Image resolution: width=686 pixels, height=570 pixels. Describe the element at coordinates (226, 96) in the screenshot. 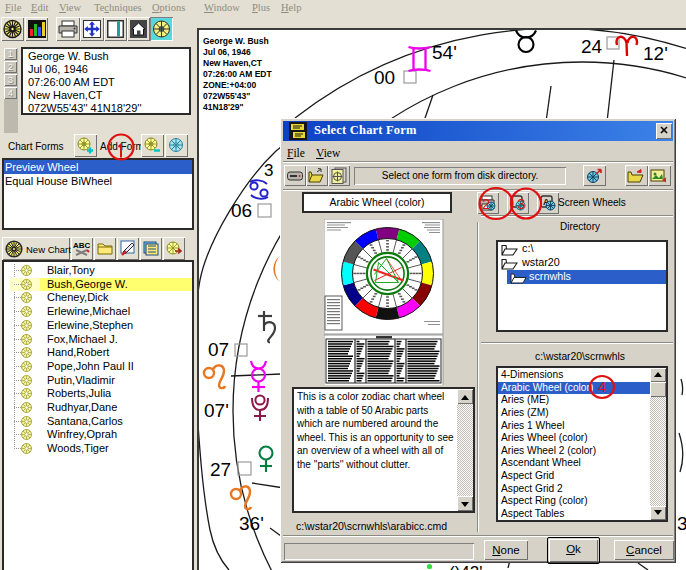

I see `svg-text: 072W55'43"` at that location.